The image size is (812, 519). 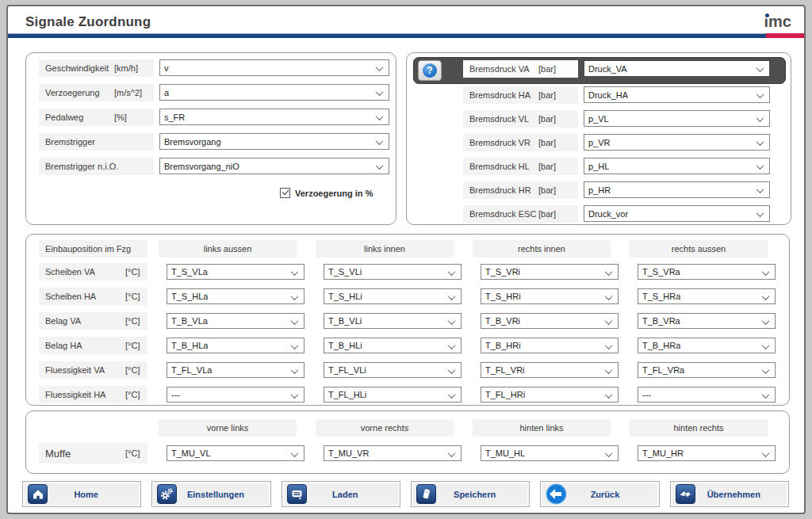 What do you see at coordinates (427, 494) in the screenshot?
I see `save-icon` at bounding box center [427, 494].